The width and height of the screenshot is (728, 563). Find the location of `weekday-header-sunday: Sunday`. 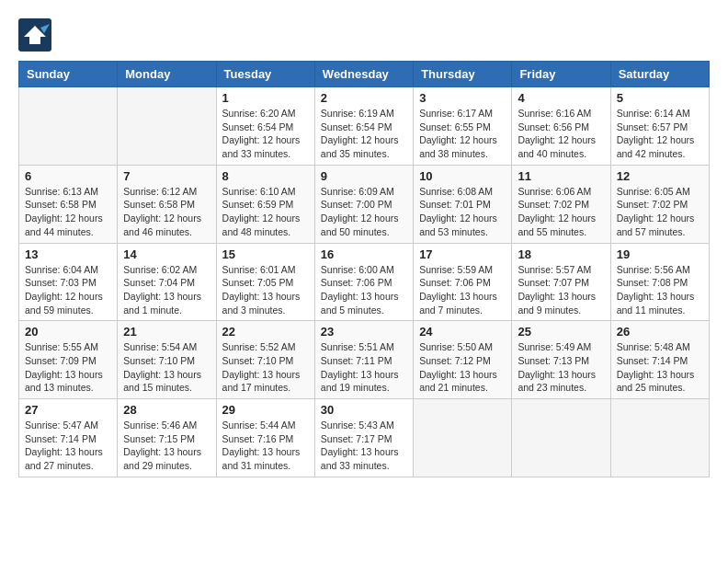

weekday-header-sunday: Sunday is located at coordinates (68, 75).